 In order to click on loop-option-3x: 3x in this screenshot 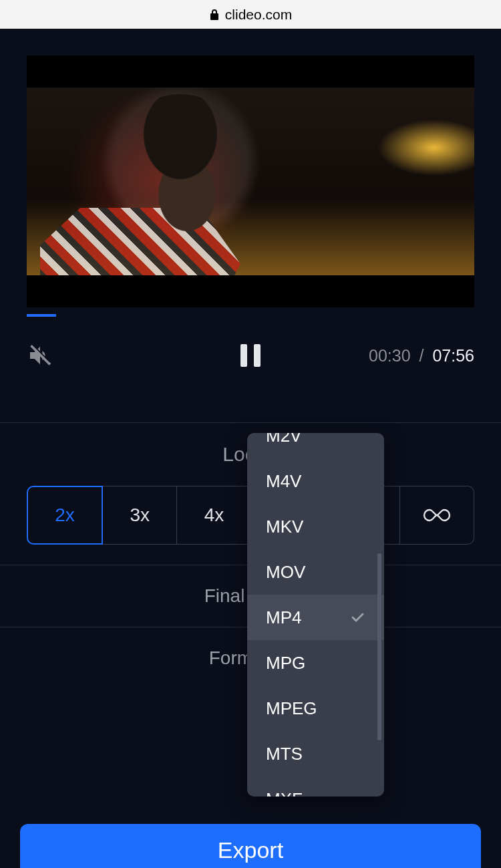, I will do `click(140, 515)`.